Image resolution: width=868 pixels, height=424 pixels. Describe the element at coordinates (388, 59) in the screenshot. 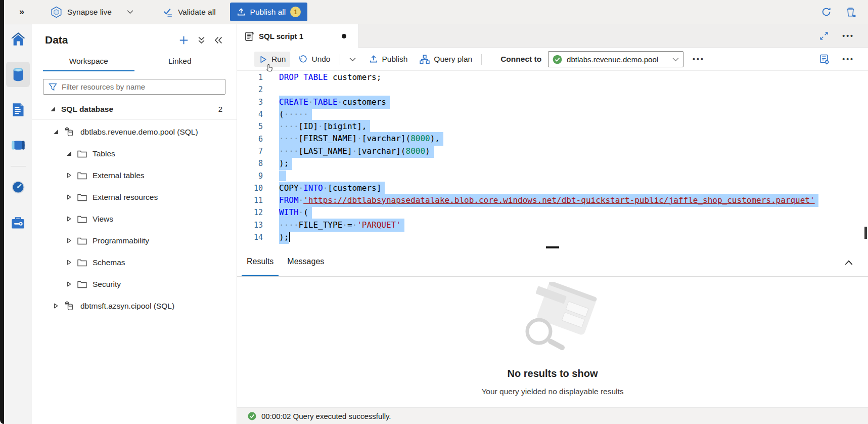

I see `publish-button: Publish` at that location.